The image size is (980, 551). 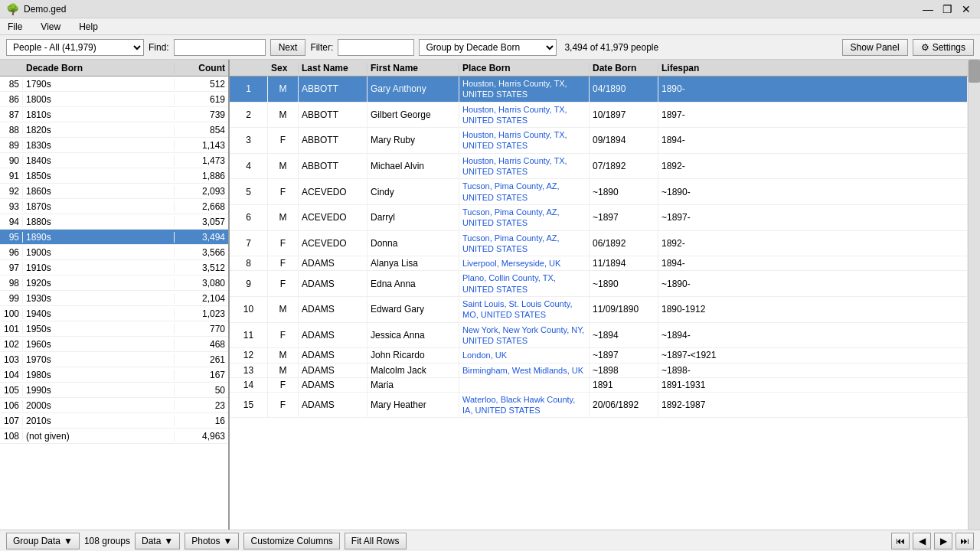 I want to click on right-table-row: 14 F ADAMS Maria 1891 1891-1931, so click(x=599, y=386).